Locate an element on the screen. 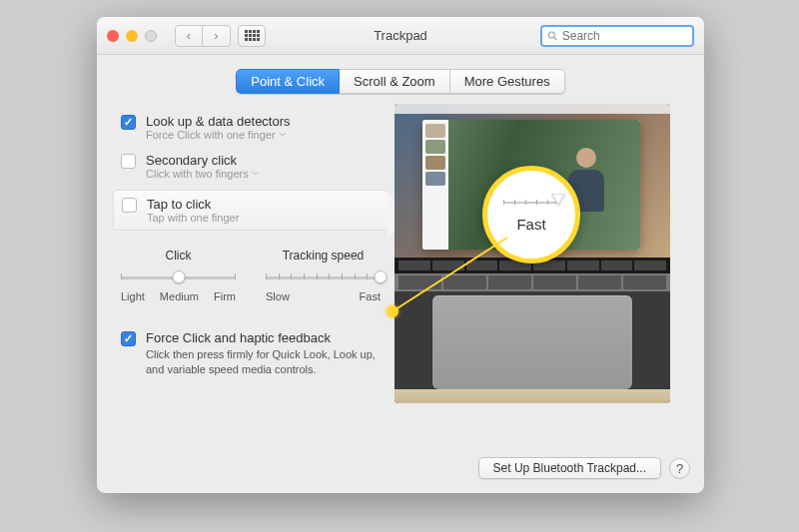 This screenshot has height=532, width=799. grid-icon is located at coordinates (252, 36).